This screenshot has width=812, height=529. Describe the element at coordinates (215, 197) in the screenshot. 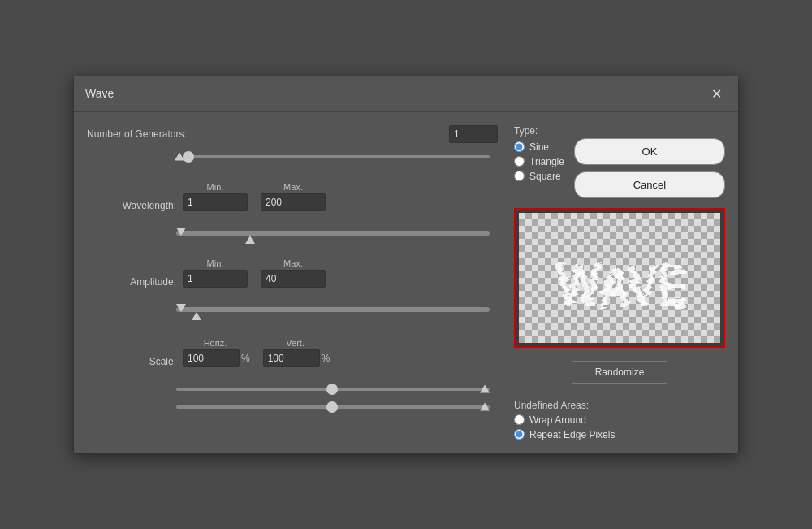

I see `wavelength-min-col: Min.` at that location.